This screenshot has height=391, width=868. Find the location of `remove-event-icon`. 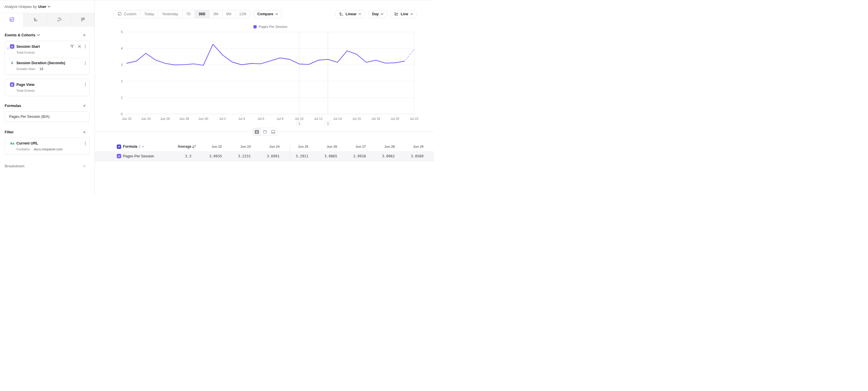

remove-event-icon is located at coordinates (80, 47).